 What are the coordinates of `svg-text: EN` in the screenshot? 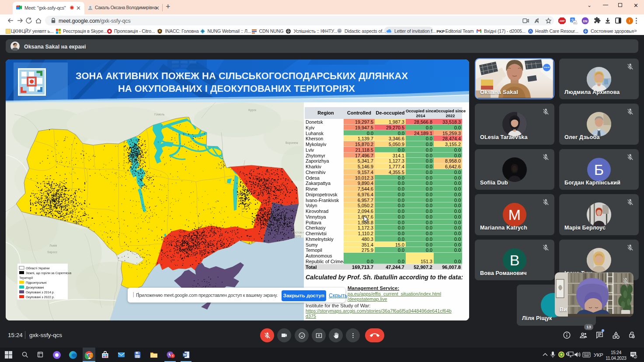 It's located at (585, 21).